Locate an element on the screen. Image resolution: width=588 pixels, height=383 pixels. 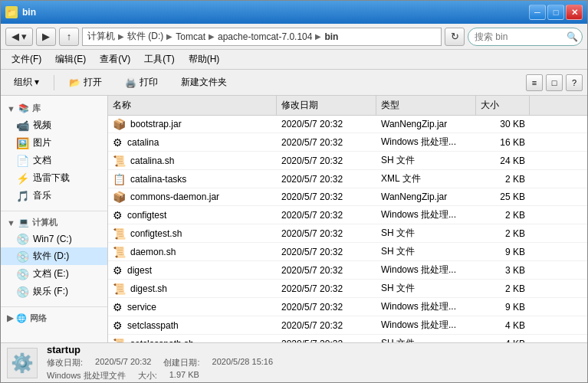
sidebar-item-videos: 📹 视频 is located at coordinates (54, 126).